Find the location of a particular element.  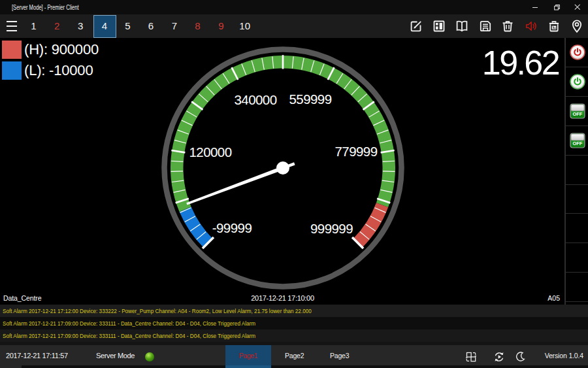

svg-text: 340000 is located at coordinates (255, 99).